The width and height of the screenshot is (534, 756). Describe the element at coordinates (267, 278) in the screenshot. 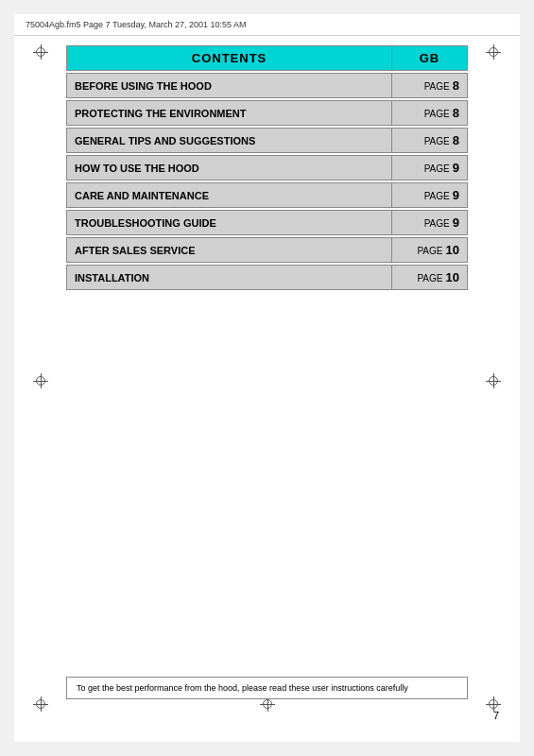

I see `table-row: INSTALLATION PAGE 10` at that location.